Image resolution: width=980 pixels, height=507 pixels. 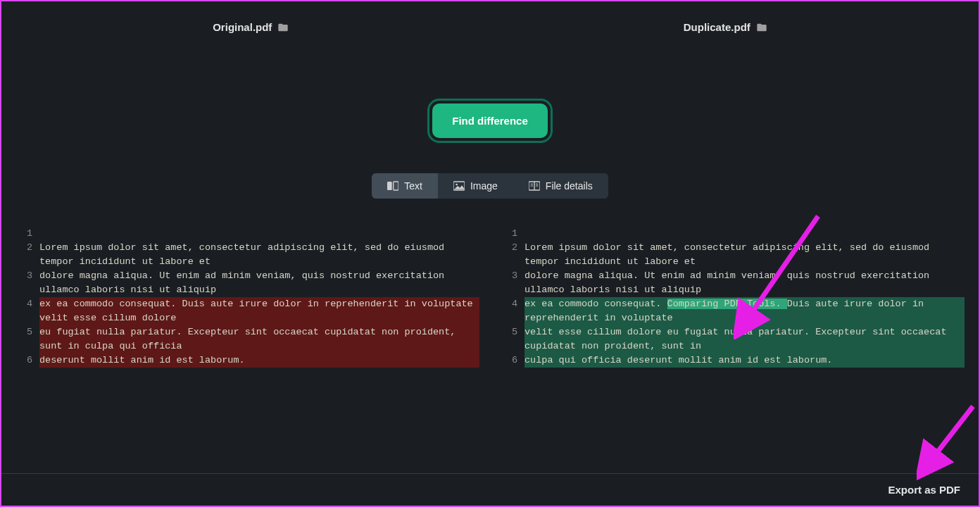 What do you see at coordinates (569, 186) in the screenshot?
I see `tab-details-label: File details` at bounding box center [569, 186].